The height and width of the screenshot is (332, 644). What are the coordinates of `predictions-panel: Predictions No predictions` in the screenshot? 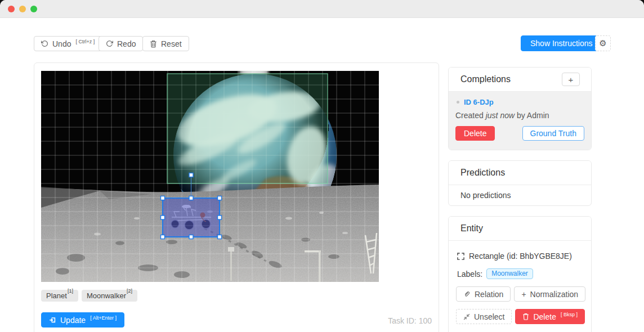 It's located at (520, 183).